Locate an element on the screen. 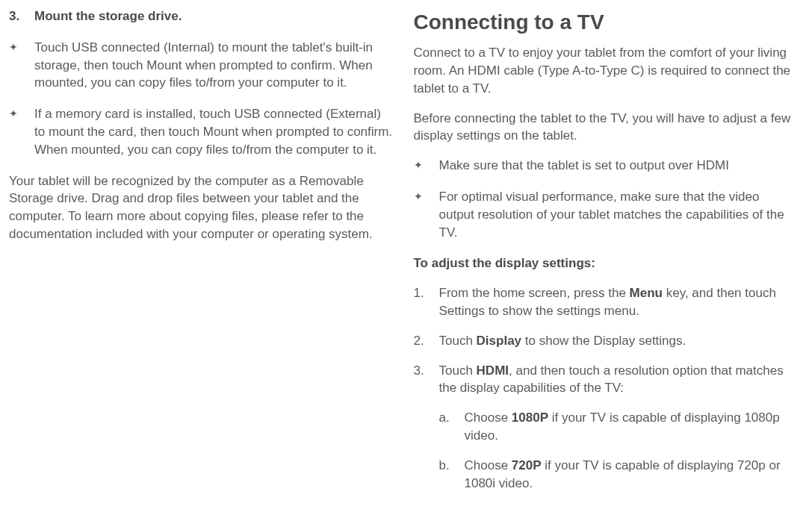  substep-letter: b. is located at coordinates (452, 475).